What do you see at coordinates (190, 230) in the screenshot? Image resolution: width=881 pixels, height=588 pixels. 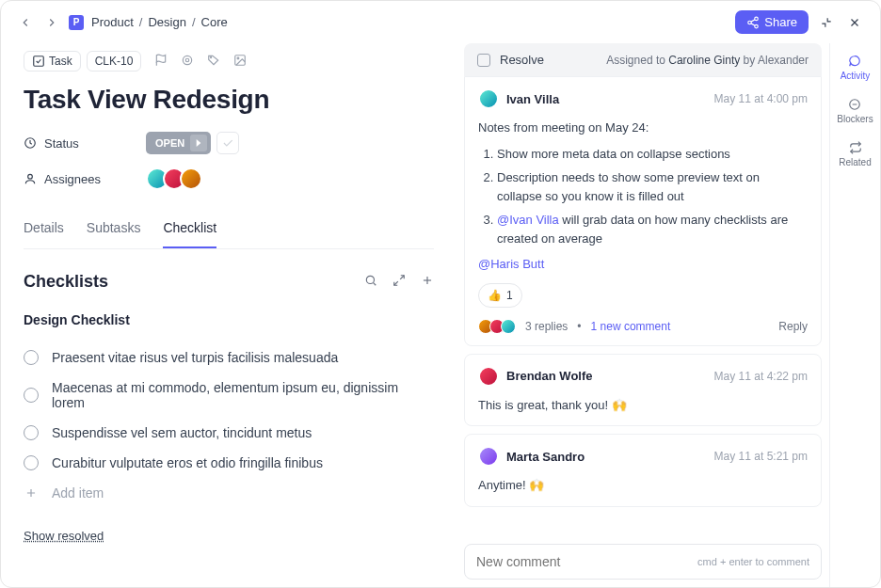 I see `tab-checklist: Checklist` at bounding box center [190, 230].